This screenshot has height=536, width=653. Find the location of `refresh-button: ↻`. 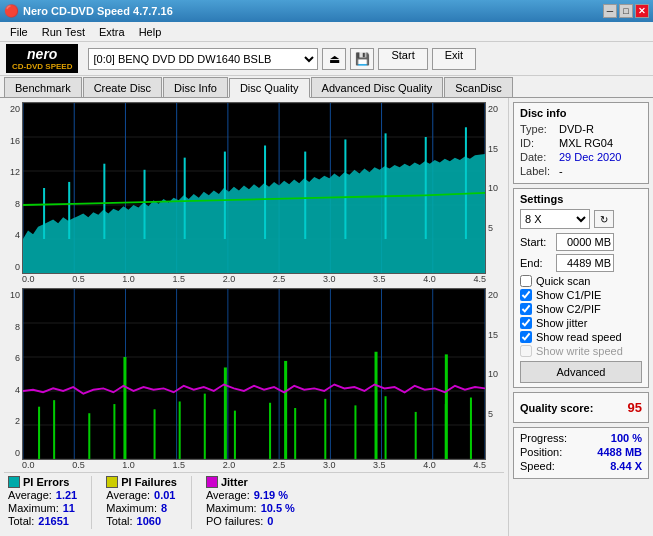

refresh-button: ↻ is located at coordinates (604, 219).